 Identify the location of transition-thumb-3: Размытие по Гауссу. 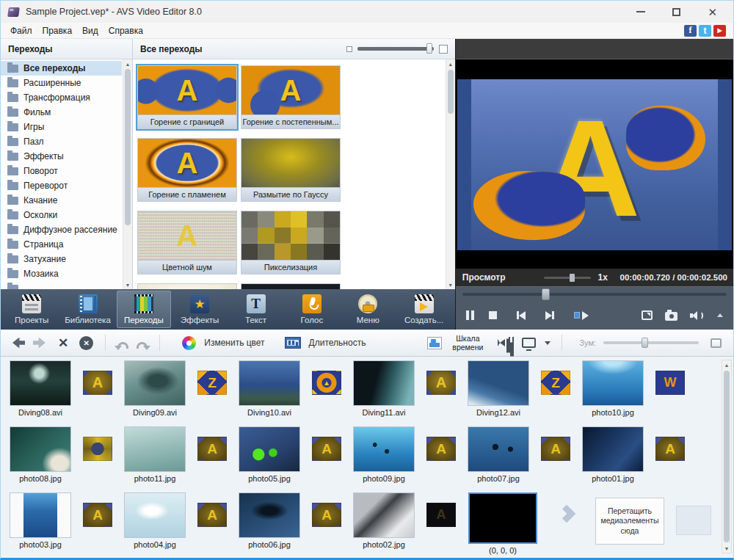
(291, 170).